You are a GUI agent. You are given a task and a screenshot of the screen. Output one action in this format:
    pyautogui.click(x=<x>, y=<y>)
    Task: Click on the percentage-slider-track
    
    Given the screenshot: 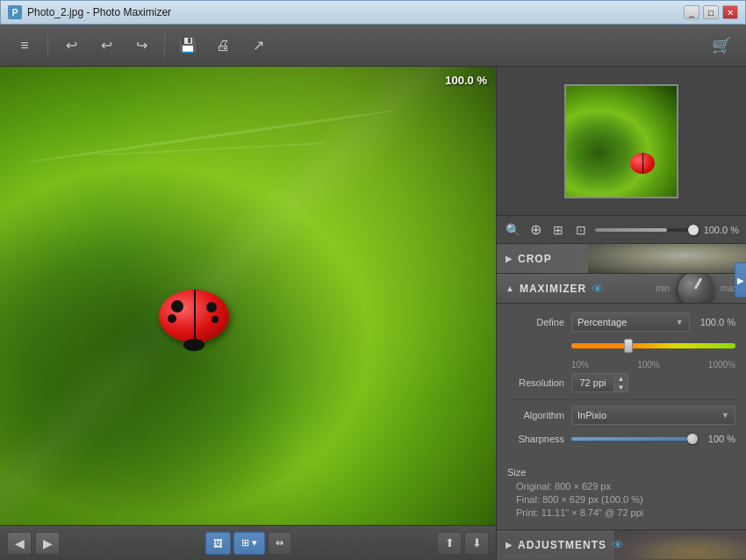 What is the action you would take?
    pyautogui.click(x=653, y=346)
    